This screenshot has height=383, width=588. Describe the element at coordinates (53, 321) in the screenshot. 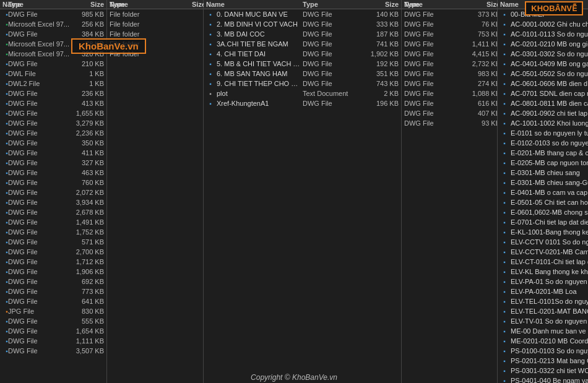

I see `list-item: ▪BeboiDWG File555 KB` at that location.